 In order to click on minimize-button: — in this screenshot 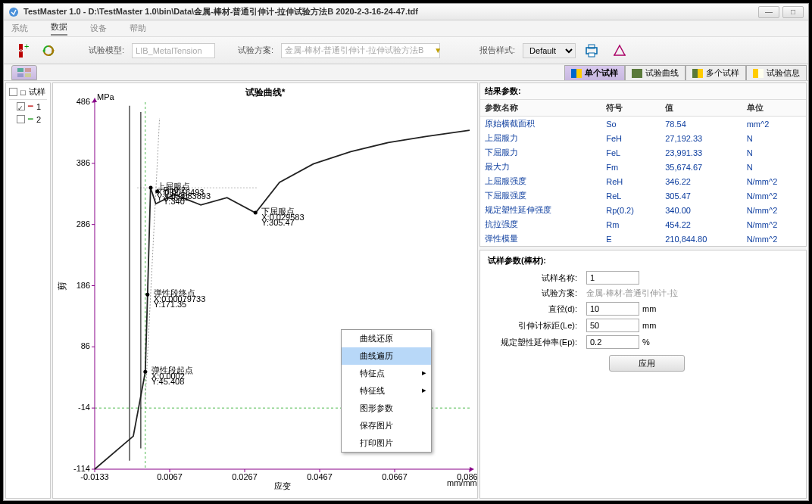, I will do `click(769, 12)`.